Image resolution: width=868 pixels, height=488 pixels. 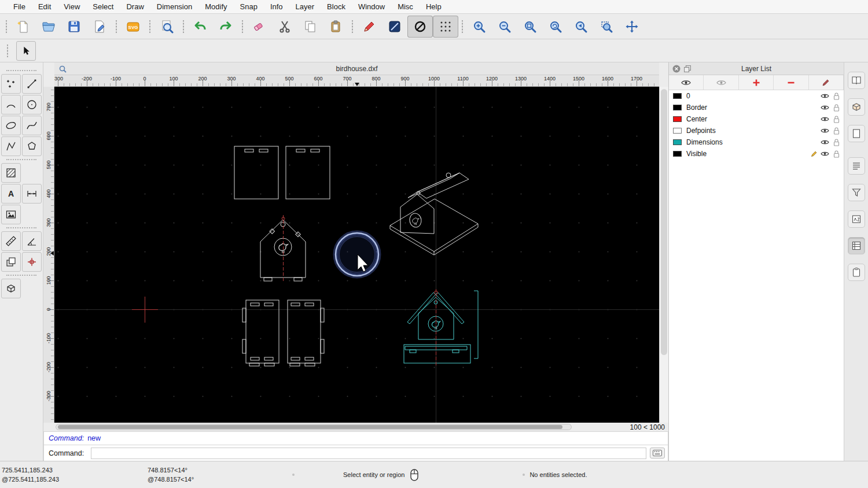 I want to click on print-preview-button, so click(x=167, y=27).